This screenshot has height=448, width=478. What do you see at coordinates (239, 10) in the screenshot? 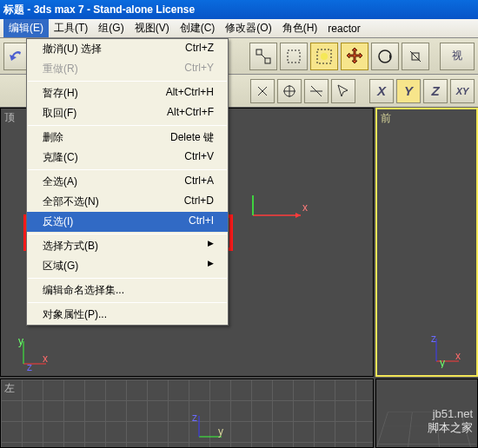
I see `title-bar: 标题 - 3ds max 7 - Stand-alone License` at bounding box center [239, 10].